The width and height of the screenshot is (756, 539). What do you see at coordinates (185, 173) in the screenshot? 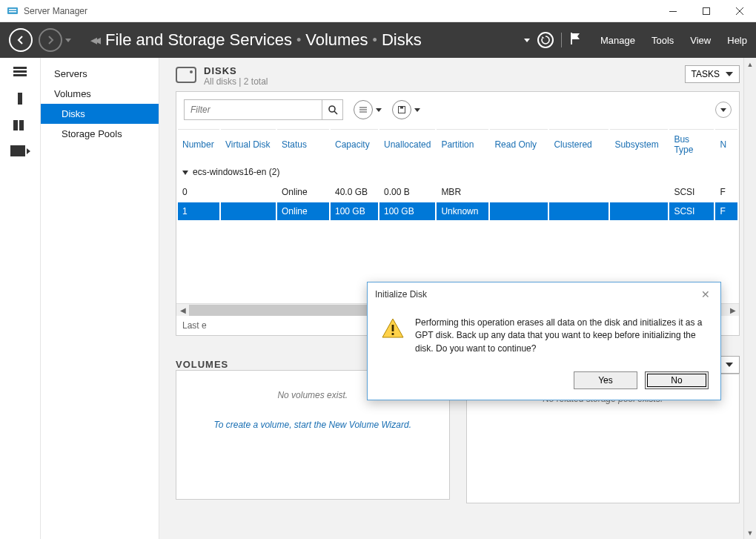
I see `chevron-down-icon` at bounding box center [185, 173].